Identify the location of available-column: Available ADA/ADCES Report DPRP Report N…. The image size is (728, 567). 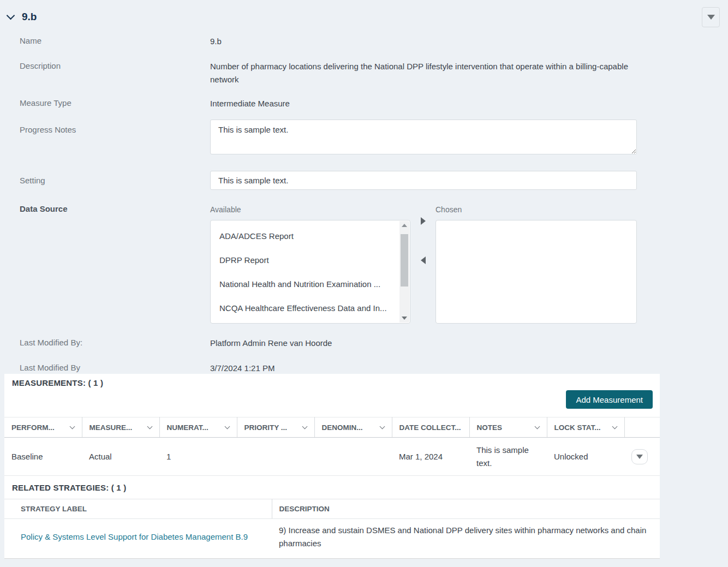
(310, 263).